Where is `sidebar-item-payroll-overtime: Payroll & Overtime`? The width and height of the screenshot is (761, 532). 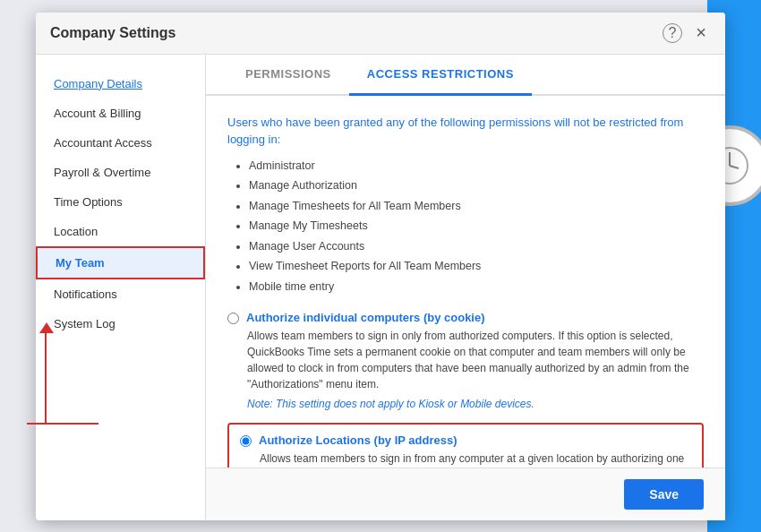
sidebar-item-payroll-overtime: Payroll & Overtime is located at coordinates (120, 172).